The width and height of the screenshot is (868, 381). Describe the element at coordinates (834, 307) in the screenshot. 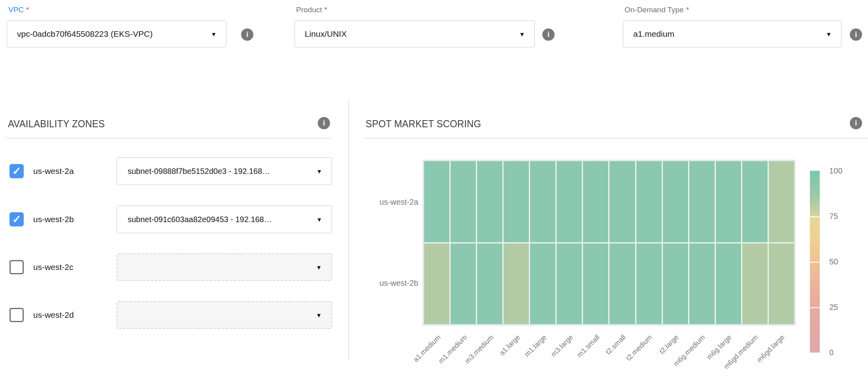

I see `colorbar-tick-label-25: 25` at that location.